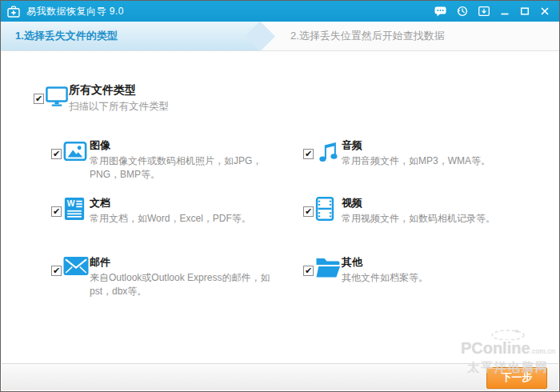 Image resolution: width=560 pixels, height=392 pixels. What do you see at coordinates (309, 270) in the screenshot?
I see `checkbox-other` at bounding box center [309, 270].